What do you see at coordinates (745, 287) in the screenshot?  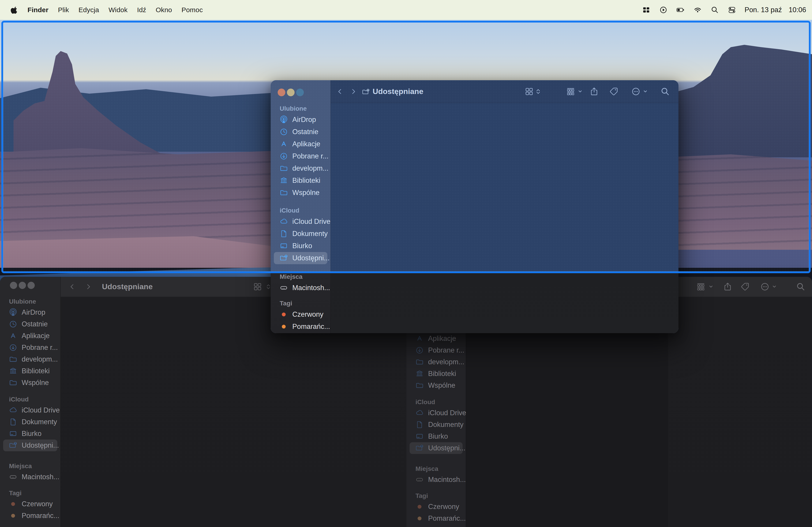 I see `tag-icon` at bounding box center [745, 287].